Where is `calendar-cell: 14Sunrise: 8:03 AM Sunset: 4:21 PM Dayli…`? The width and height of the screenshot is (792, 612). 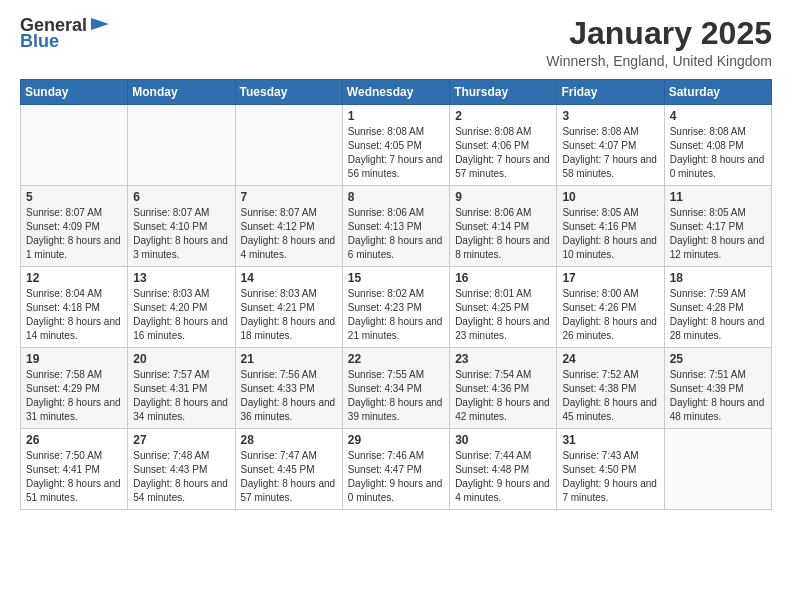
calendar-cell: 14Sunrise: 8:03 AM Sunset: 4:21 PM Dayli… is located at coordinates (288, 308).